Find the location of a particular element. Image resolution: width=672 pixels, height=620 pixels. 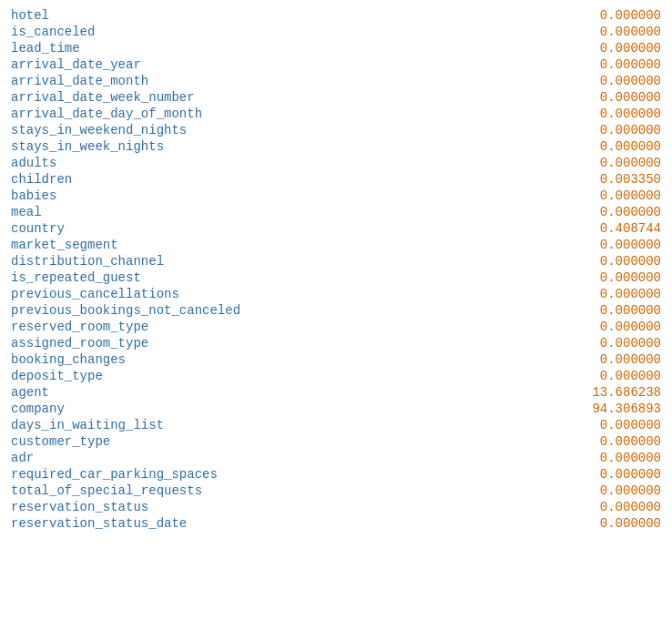

feature-name-label: arrival_date_week_number is located at coordinates (166, 97).